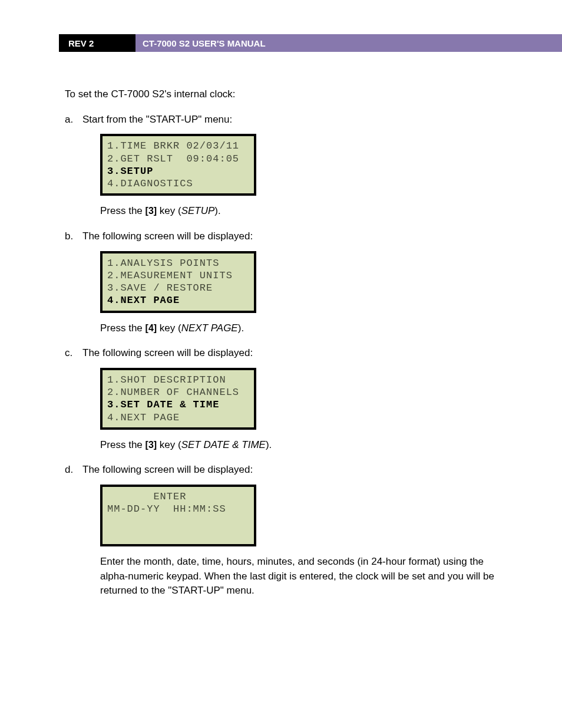  What do you see at coordinates (302, 329) in the screenshot?
I see `step-b-instruction: Press the [4] key (NEXT PAGE).` at bounding box center [302, 329].